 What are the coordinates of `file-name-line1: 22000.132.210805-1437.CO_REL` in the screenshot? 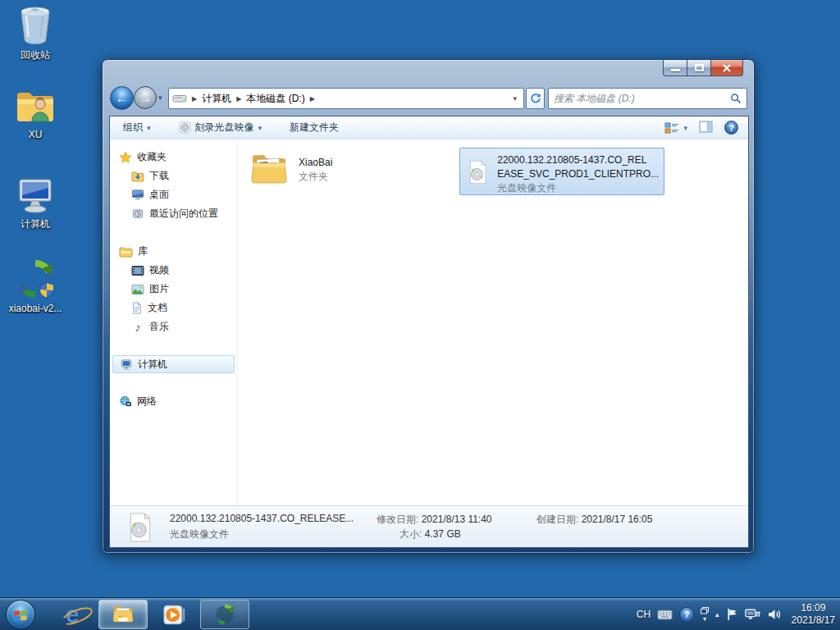 It's located at (578, 161).